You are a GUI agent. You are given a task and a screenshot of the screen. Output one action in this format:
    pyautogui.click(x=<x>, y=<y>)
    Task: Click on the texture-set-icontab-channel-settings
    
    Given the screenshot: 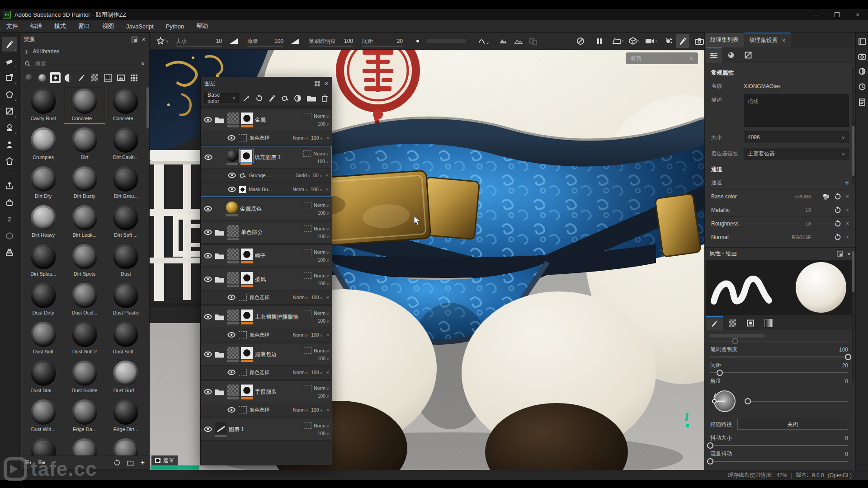 What is the action you would take?
    pyautogui.click(x=714, y=55)
    